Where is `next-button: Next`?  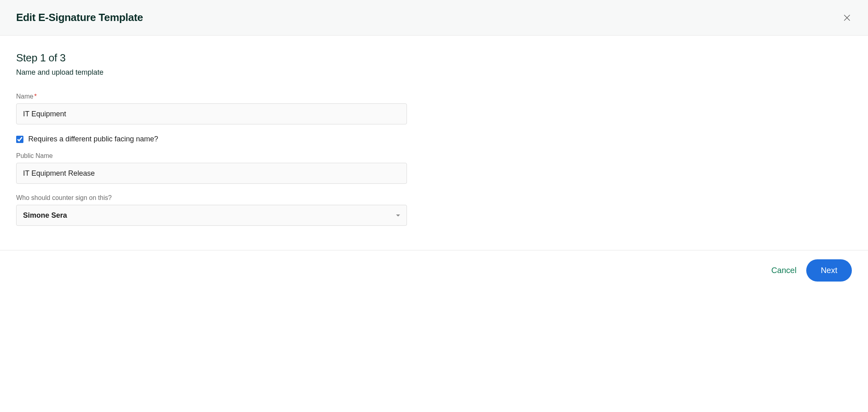 next-button: Next is located at coordinates (829, 271).